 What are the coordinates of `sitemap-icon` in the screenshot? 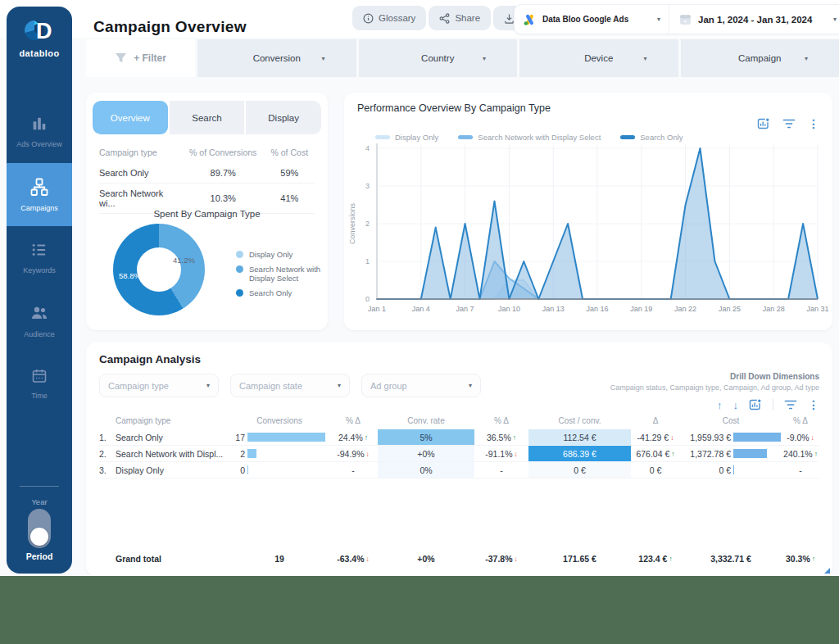 It's located at (39, 188).